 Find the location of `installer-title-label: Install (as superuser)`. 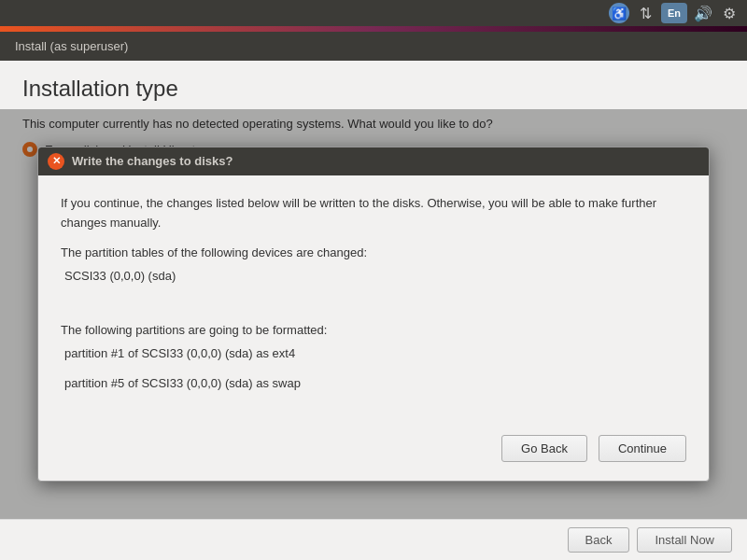

installer-title-label: Install (as superuser) is located at coordinates (71, 47).